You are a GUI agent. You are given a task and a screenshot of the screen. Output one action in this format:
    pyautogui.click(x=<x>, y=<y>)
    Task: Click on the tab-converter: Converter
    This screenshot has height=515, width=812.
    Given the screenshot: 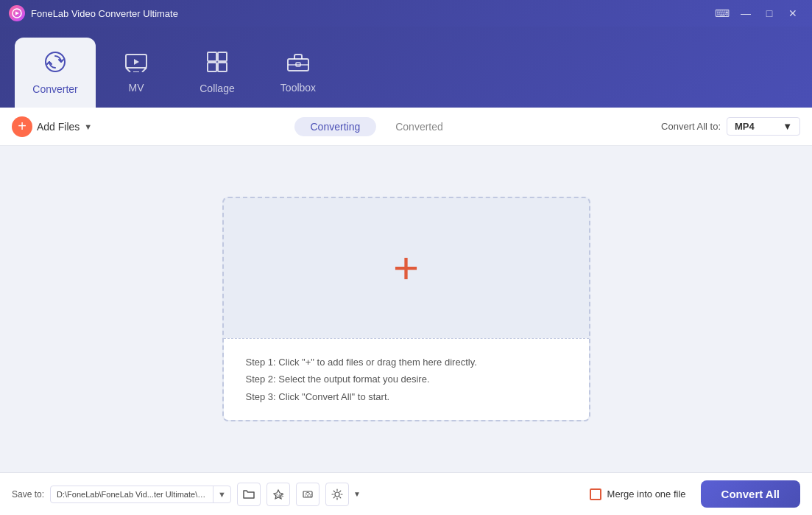 What is the action you would take?
    pyautogui.click(x=55, y=72)
    